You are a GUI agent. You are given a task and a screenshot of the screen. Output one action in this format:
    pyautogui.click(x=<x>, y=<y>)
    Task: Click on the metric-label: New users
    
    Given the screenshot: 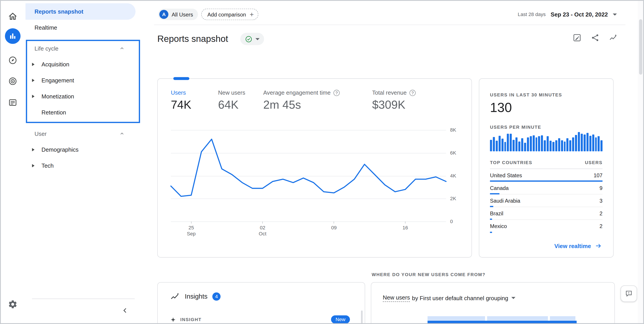 What is the action you would take?
    pyautogui.click(x=232, y=93)
    